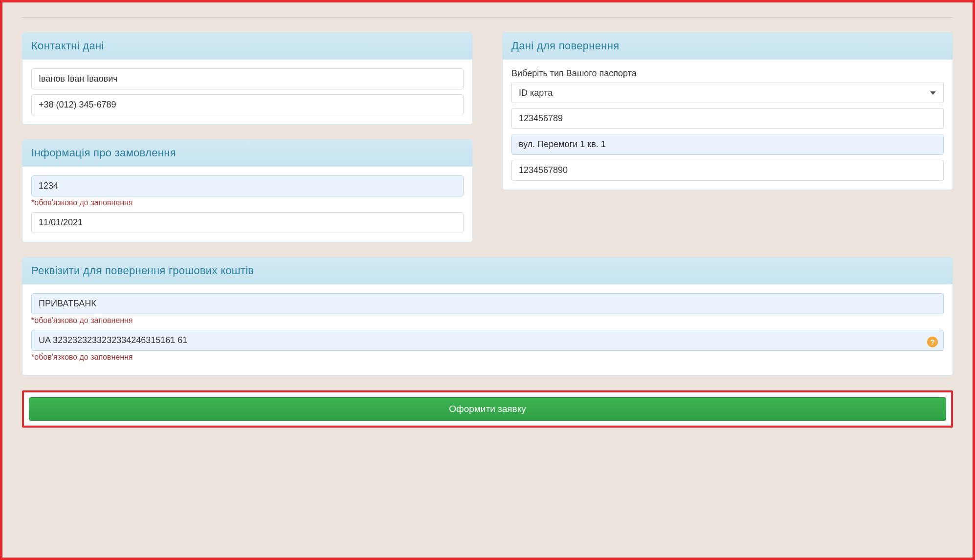 This screenshot has width=975, height=560. I want to click on order-date-input, so click(247, 223).